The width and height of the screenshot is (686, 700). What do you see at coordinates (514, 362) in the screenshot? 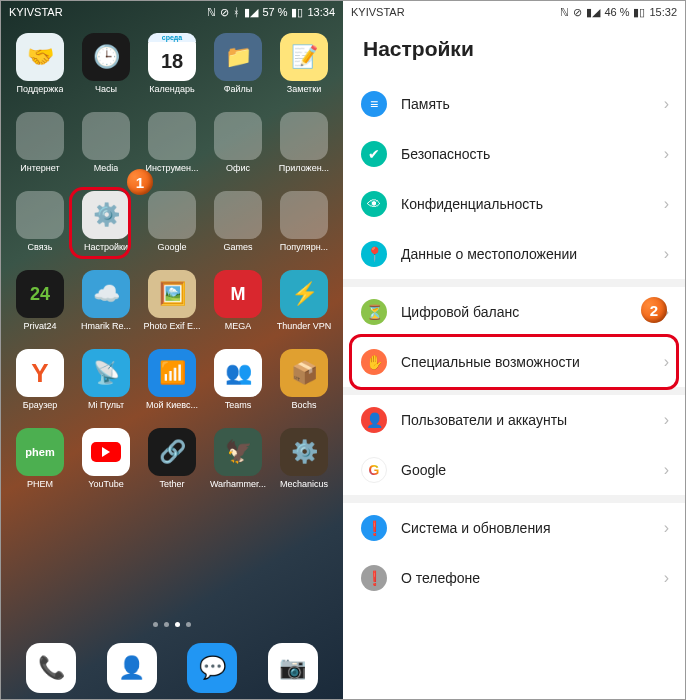
I see `settings-item-hand: ✋Специальные возможности›2` at bounding box center [514, 362].